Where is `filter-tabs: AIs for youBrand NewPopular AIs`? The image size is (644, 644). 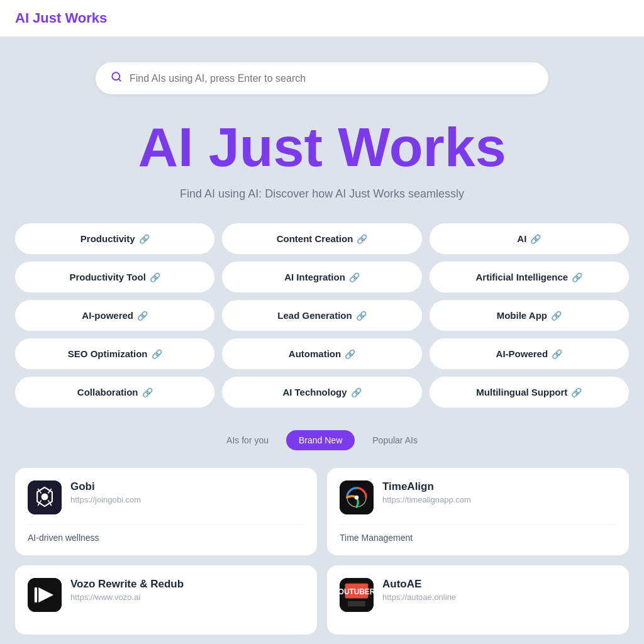 filter-tabs: AIs for youBrand NewPopular AIs is located at coordinates (322, 440).